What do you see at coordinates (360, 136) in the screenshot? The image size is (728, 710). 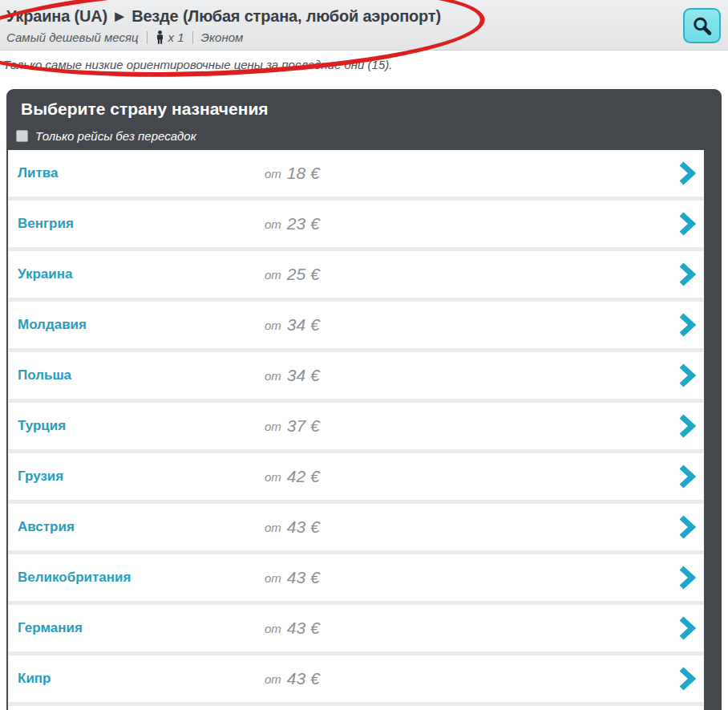 I see `direct-flights-filter: Только рейсы без пересадок` at bounding box center [360, 136].